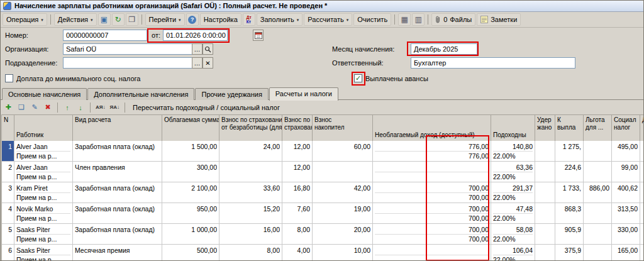  I want to click on unemployment-contrib-cell: 16,00, so click(251, 234).